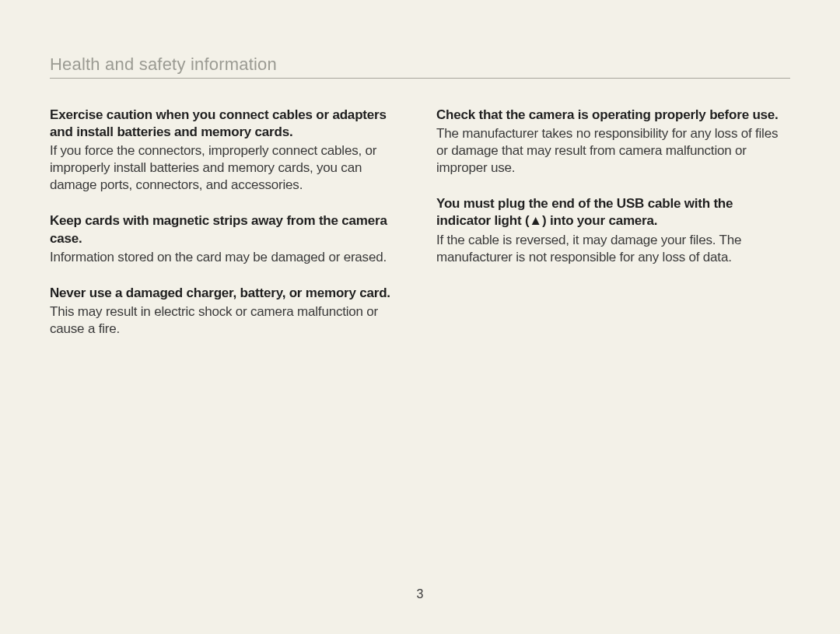 The height and width of the screenshot is (634, 840). Describe the element at coordinates (613, 151) in the screenshot. I see `section-body: The manufacturer takes no responsibility…` at that location.